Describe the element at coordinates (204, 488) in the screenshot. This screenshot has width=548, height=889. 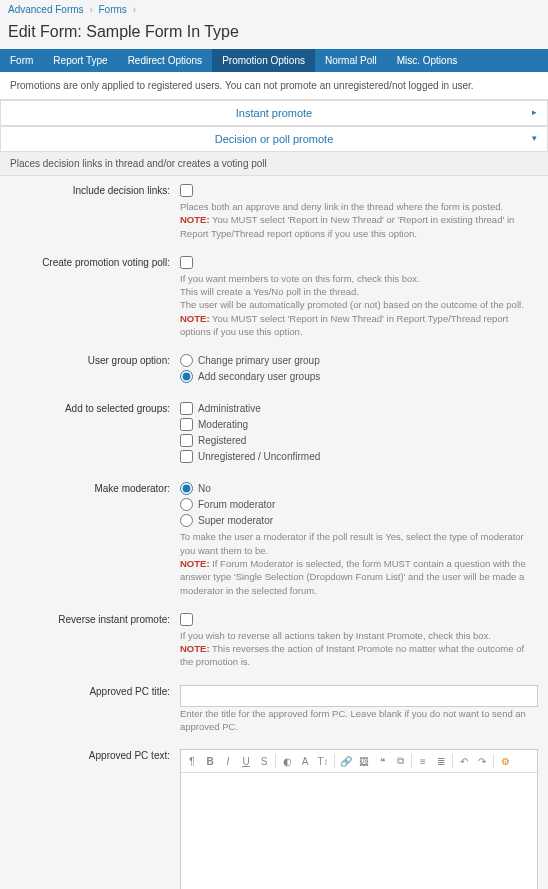
I see `option-label: No` at that location.